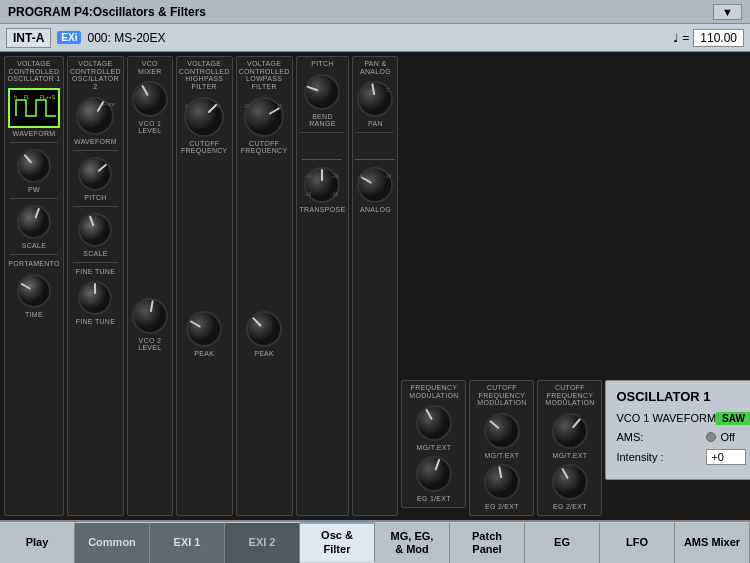  Describe the element at coordinates (150, 68) in the screenshot. I see `vco-mixer-title: VCO MIXER` at that location.